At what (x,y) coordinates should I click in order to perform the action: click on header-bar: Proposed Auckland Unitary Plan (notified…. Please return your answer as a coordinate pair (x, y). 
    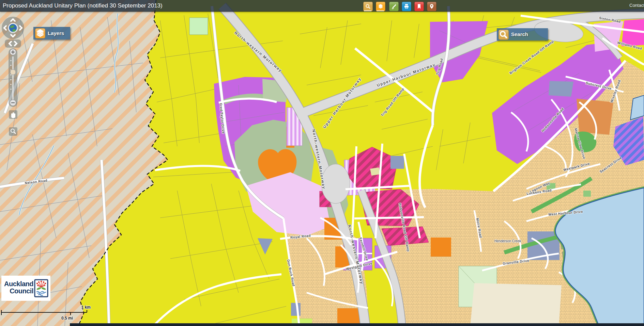
    Looking at the image, I should click on (322, 6).